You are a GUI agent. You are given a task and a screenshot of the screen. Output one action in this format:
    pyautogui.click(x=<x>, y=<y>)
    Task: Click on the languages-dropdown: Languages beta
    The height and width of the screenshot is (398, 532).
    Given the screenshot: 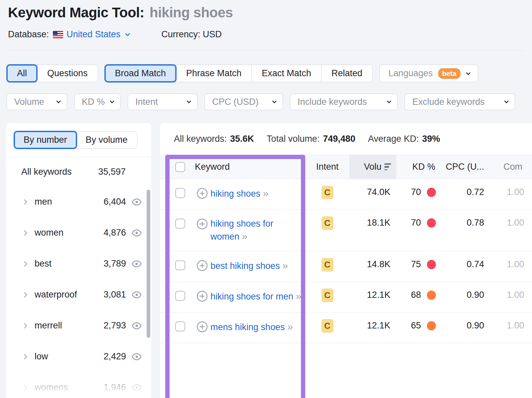 What is the action you would take?
    pyautogui.click(x=429, y=73)
    